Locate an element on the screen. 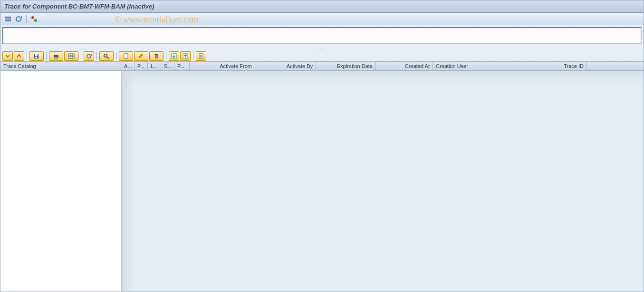  status-icon is located at coordinates (34, 19).